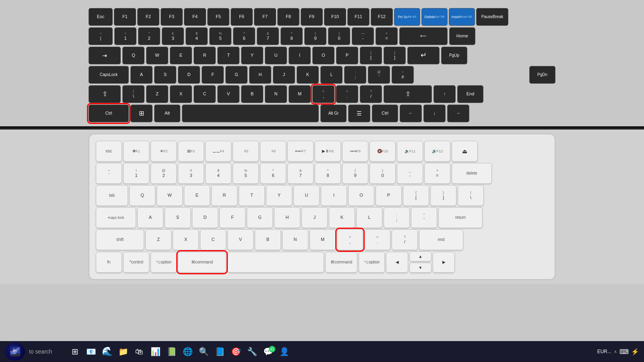 The width and height of the screenshot is (644, 362). What do you see at coordinates (149, 36) in the screenshot?
I see `key-2: "2` at bounding box center [149, 36].